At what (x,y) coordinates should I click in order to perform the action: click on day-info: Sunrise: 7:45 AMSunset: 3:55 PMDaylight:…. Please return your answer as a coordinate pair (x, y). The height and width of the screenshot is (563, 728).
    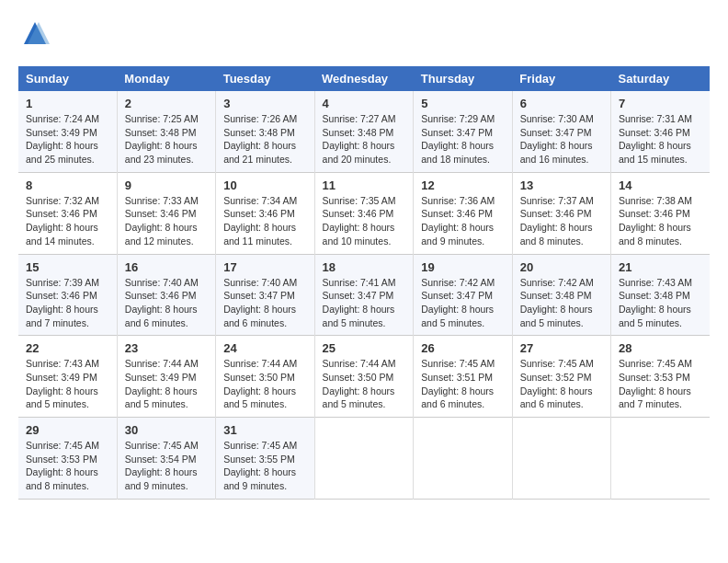
    Looking at the image, I should click on (260, 465).